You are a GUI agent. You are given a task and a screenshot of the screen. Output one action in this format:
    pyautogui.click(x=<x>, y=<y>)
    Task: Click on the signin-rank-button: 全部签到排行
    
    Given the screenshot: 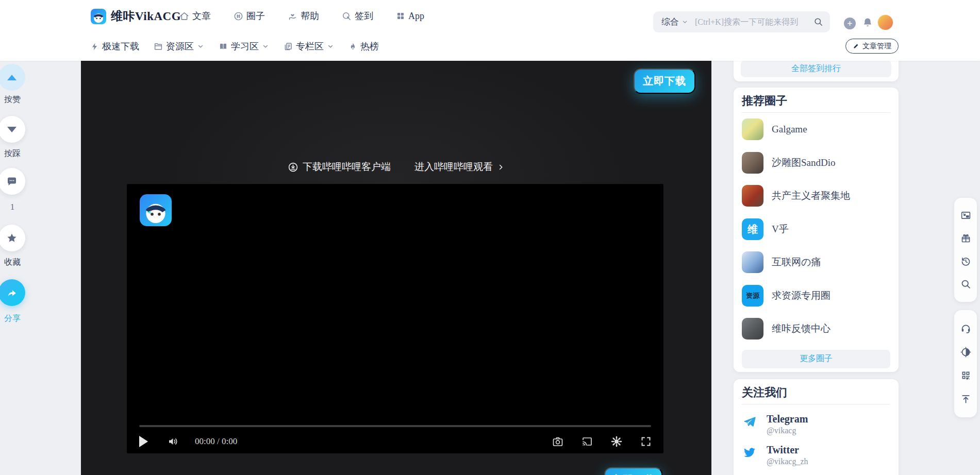 What is the action you would take?
    pyautogui.click(x=816, y=69)
    